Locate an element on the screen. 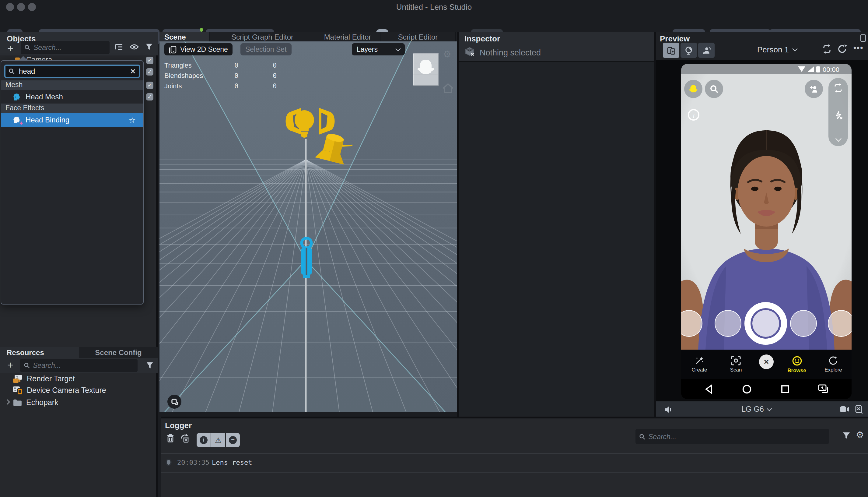 This screenshot has width=868, height=497. warning-icon: ⚠ is located at coordinates (218, 440).